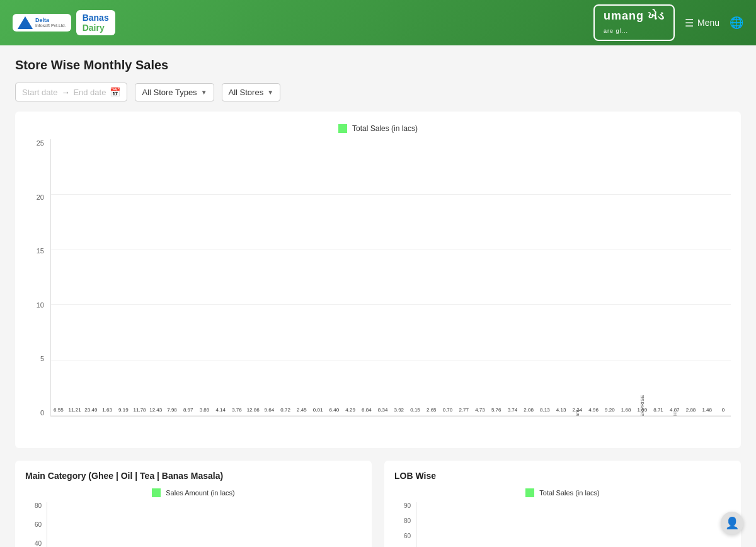 The width and height of the screenshot is (756, 547). I want to click on bar-value-label: 6.55, so click(59, 410).